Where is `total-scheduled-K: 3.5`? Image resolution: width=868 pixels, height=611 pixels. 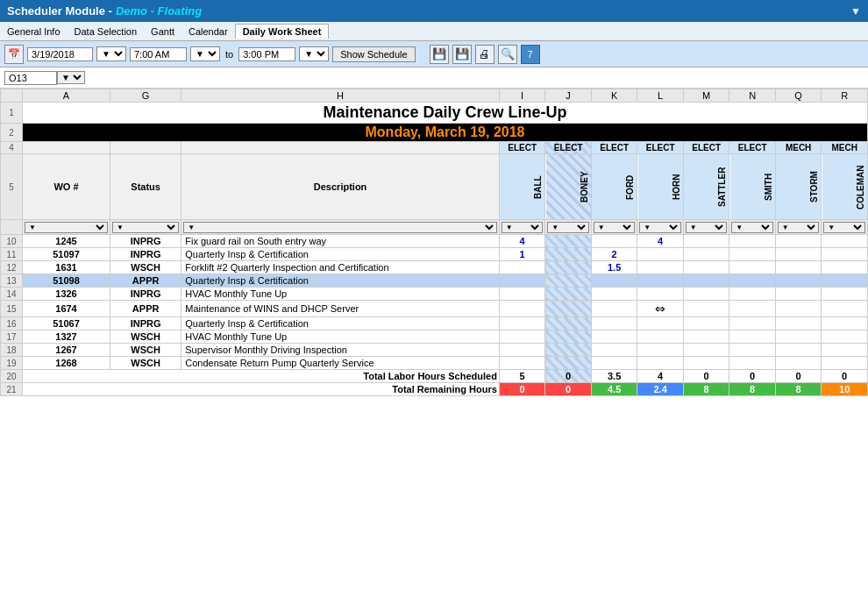
total-scheduled-K: 3.5 is located at coordinates (614, 377).